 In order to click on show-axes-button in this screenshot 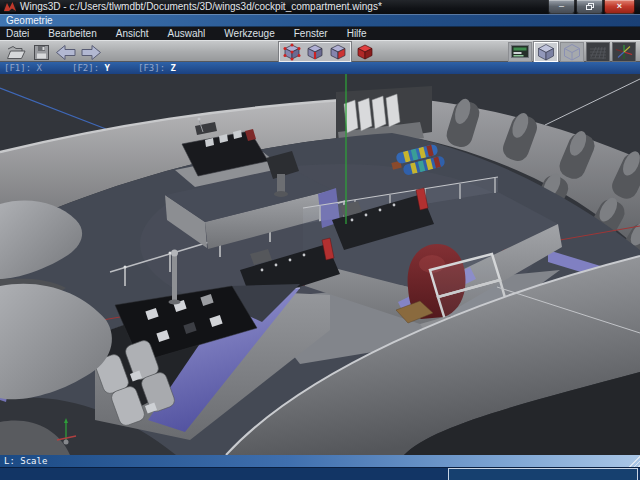, I will do `click(624, 52)`.